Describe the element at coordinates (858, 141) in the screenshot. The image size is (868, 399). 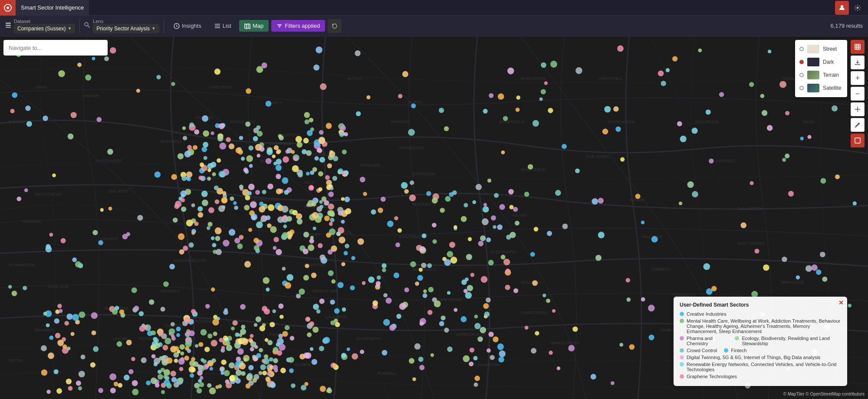
I see `pin-button` at that location.